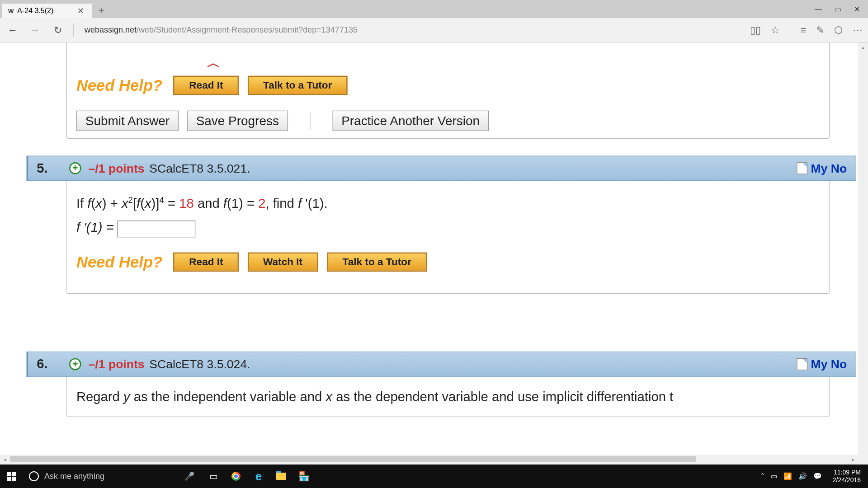 The image size is (868, 488). What do you see at coordinates (434, 9) in the screenshot?
I see `titlebar: W A-24 3.5(2) ✕ + — ▭ ✕` at bounding box center [434, 9].